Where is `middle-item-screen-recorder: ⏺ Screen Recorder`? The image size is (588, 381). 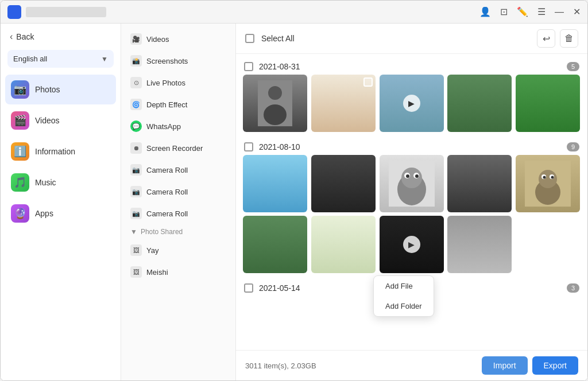
middle-item-screen-recorder: ⏺ Screen Recorder is located at coordinates (178, 148).